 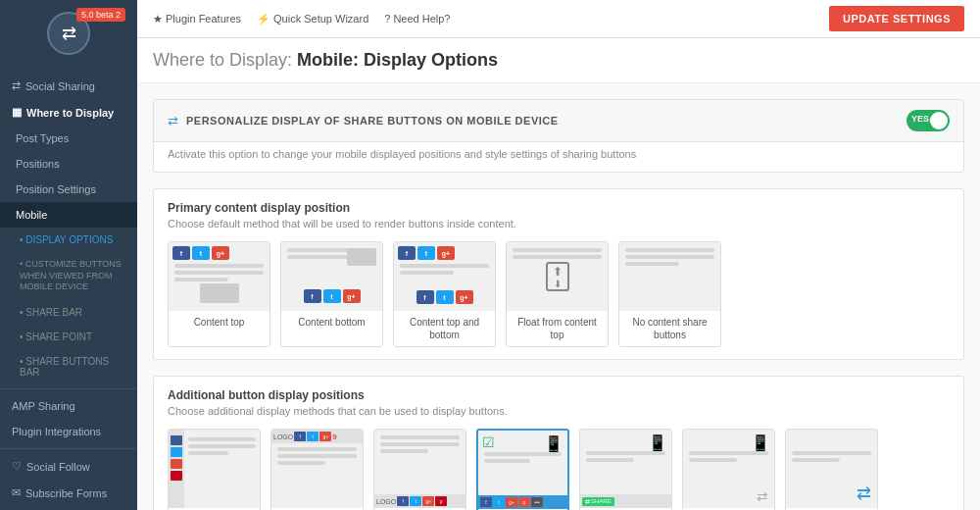 I want to click on sidebar-item-subscribe-forms: ✉ Subscribe Forms, so click(x=69, y=492).